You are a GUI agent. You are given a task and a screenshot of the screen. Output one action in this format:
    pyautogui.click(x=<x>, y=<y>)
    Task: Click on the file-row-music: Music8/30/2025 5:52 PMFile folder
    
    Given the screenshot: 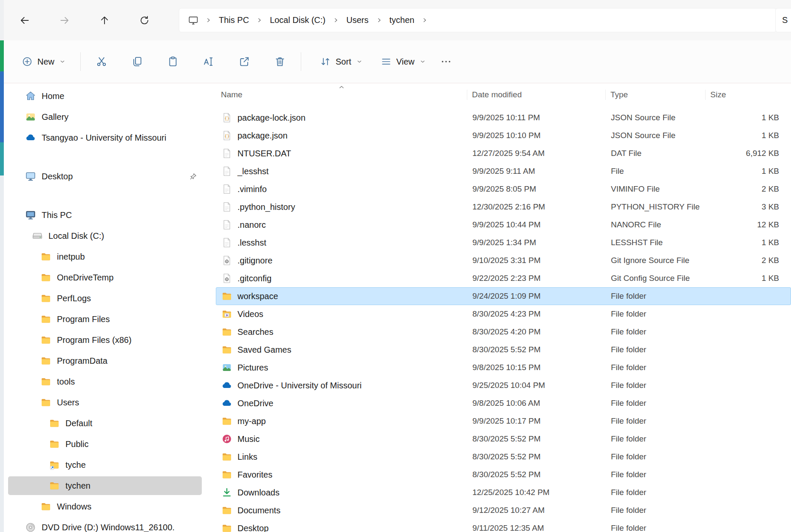 What is the action you would take?
    pyautogui.click(x=503, y=439)
    